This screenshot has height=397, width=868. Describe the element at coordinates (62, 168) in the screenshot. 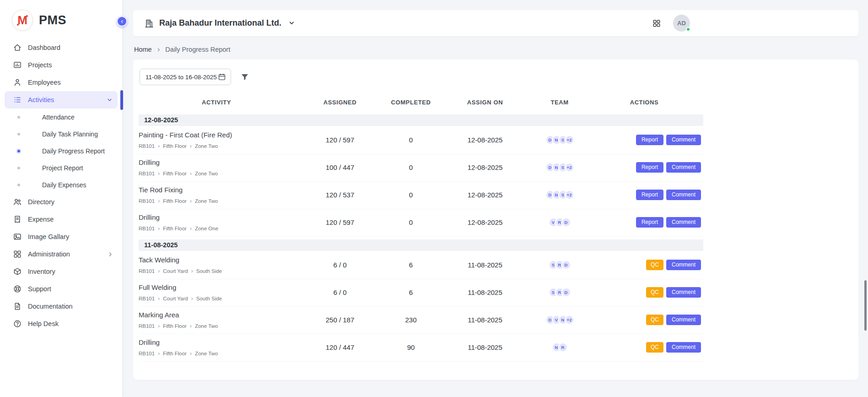

I see `sidebar-subitem-label: Project Report` at that location.